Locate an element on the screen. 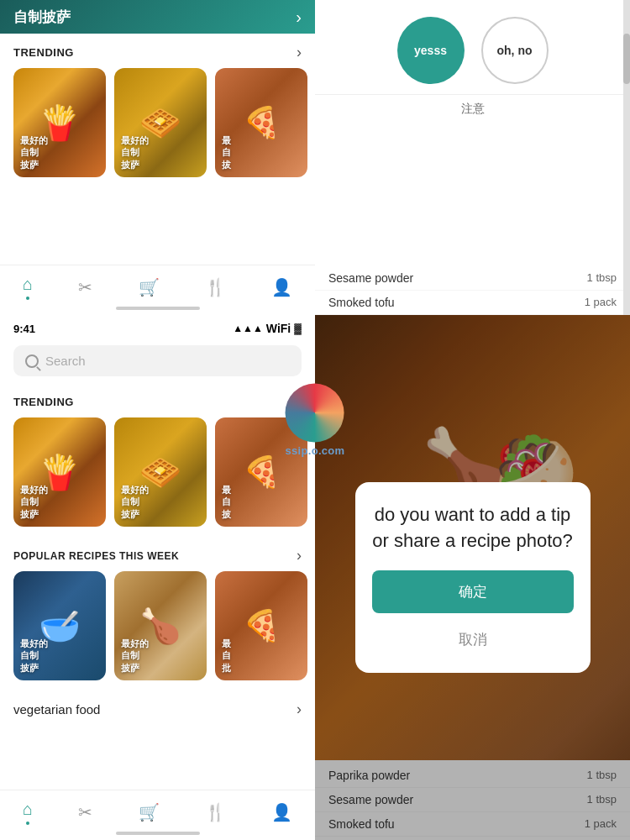 The image size is (630, 840). popular-card-3-label: 最自批 is located at coordinates (227, 655).